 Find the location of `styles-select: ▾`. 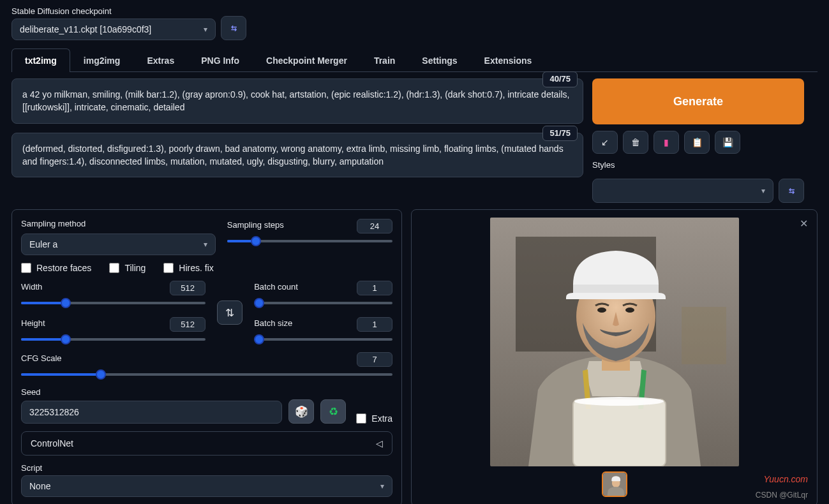

styles-select: ▾ is located at coordinates (683, 191).